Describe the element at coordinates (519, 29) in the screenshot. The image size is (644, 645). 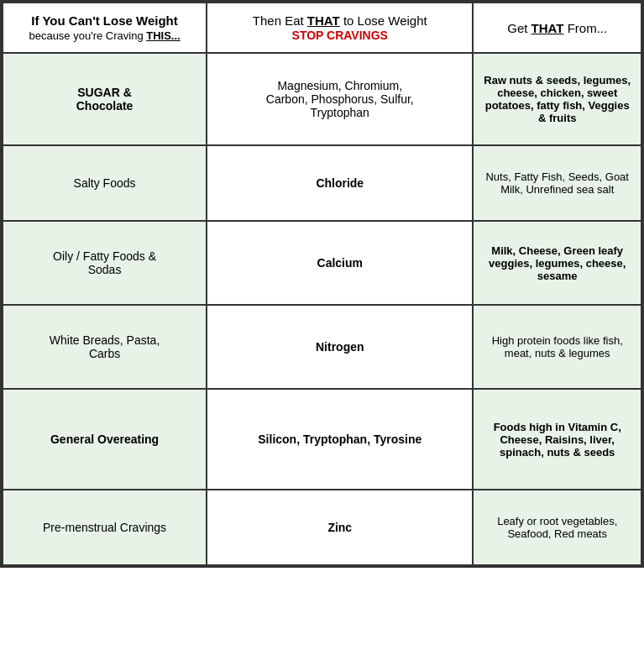
I see `header-col3-prefix: Get` at that location.